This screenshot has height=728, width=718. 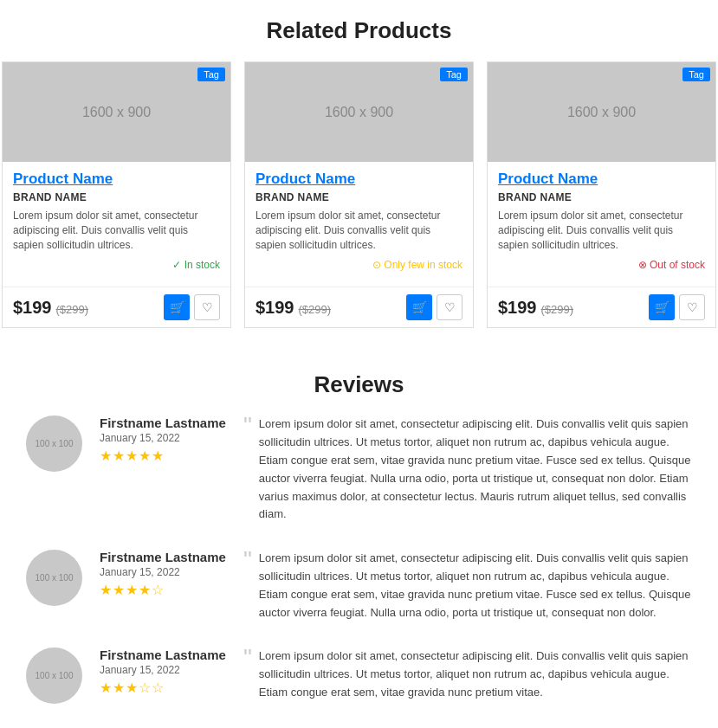 What do you see at coordinates (163, 670) in the screenshot?
I see `review-date-3: January 15, 2022` at bounding box center [163, 670].